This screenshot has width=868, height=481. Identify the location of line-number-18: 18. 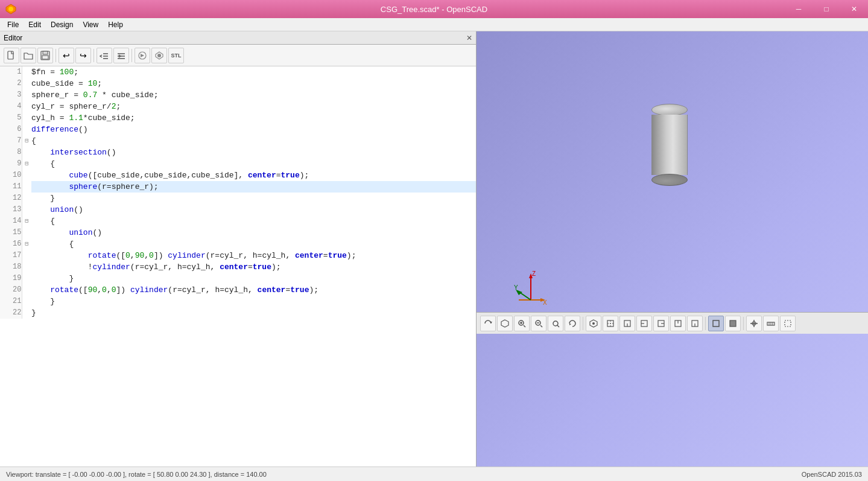
(11, 267).